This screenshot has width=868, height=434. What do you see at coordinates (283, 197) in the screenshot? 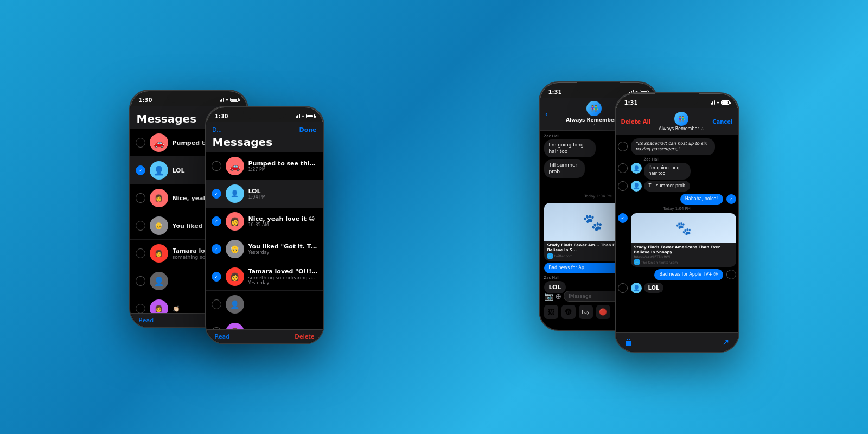
I see `message-time: 1:04 PM` at bounding box center [283, 197].